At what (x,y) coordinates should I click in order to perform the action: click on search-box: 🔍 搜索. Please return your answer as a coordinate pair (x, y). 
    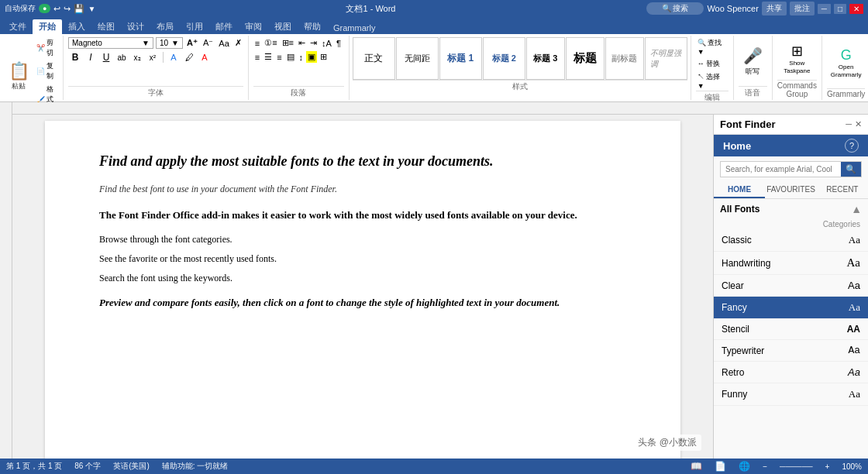
    Looking at the image, I should click on (676, 9).